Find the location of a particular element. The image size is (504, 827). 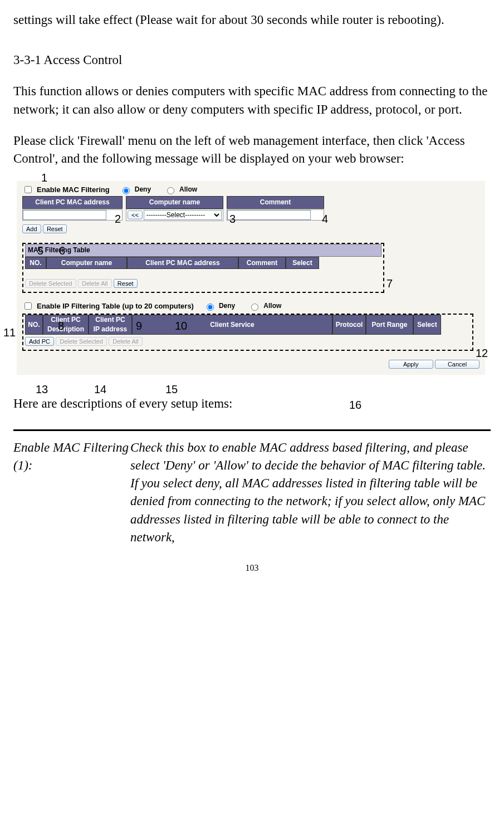

post-paragraph: Here are descriptions of every setup ite… is located at coordinates (252, 404).